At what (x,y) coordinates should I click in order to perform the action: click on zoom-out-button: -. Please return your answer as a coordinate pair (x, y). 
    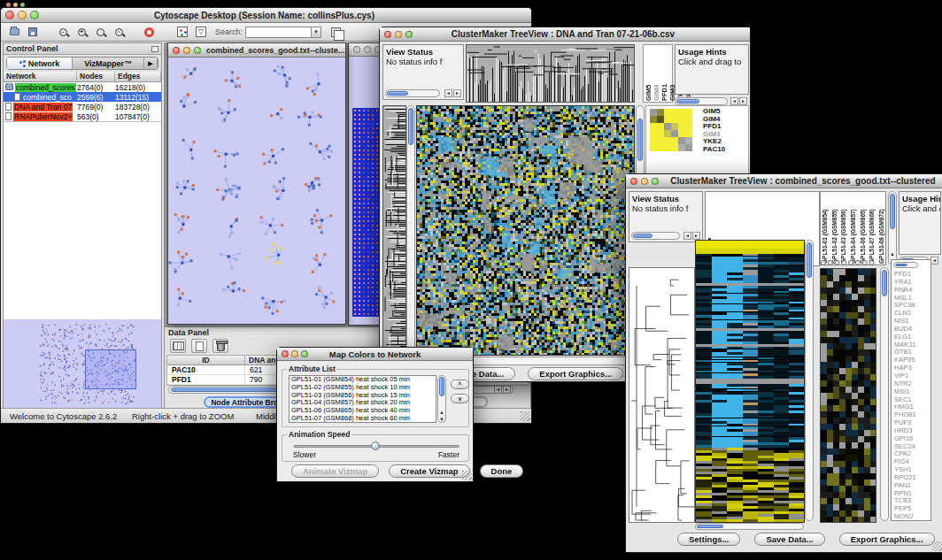
    Looking at the image, I should click on (63, 32).